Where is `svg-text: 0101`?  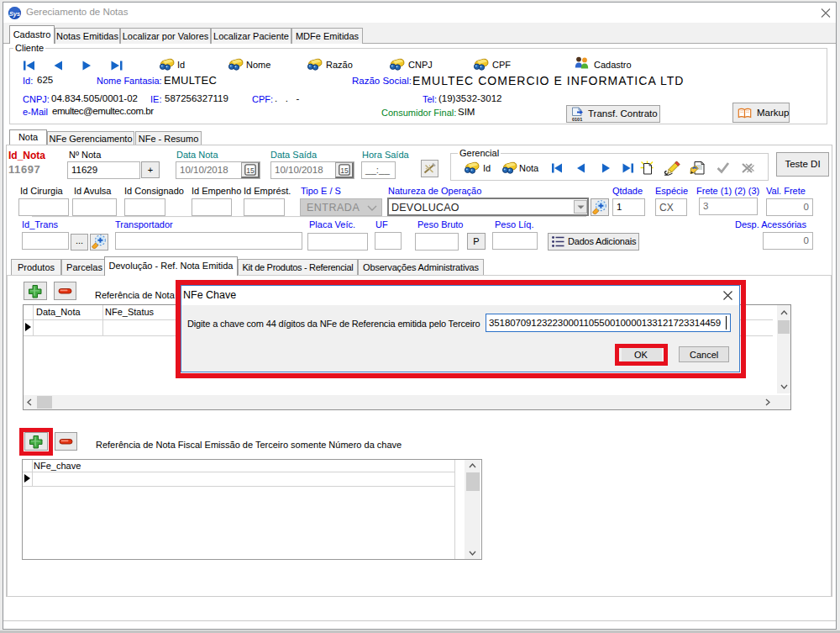 svg-text: 0101 is located at coordinates (577, 119).